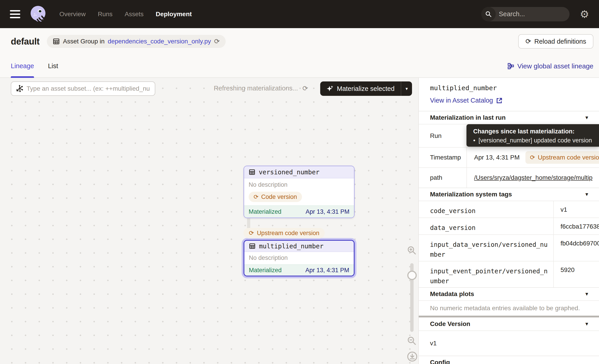 The image size is (599, 364). Describe the element at coordinates (300, 66) in the screenshot. I see `tab-bar: Lineage List View global asset lineage` at that location.